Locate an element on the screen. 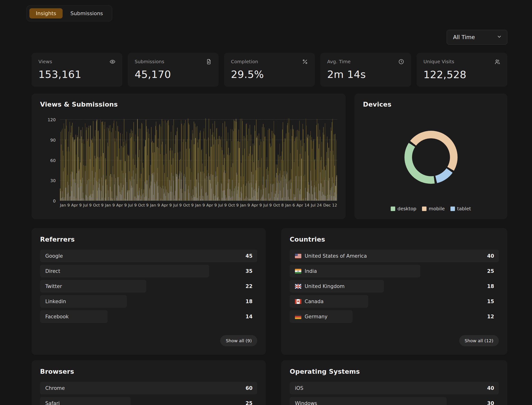 Image resolution: width=532 pixels, height=405 pixels. os-card: Operating Systems iOS40Windows30 is located at coordinates (394, 383).